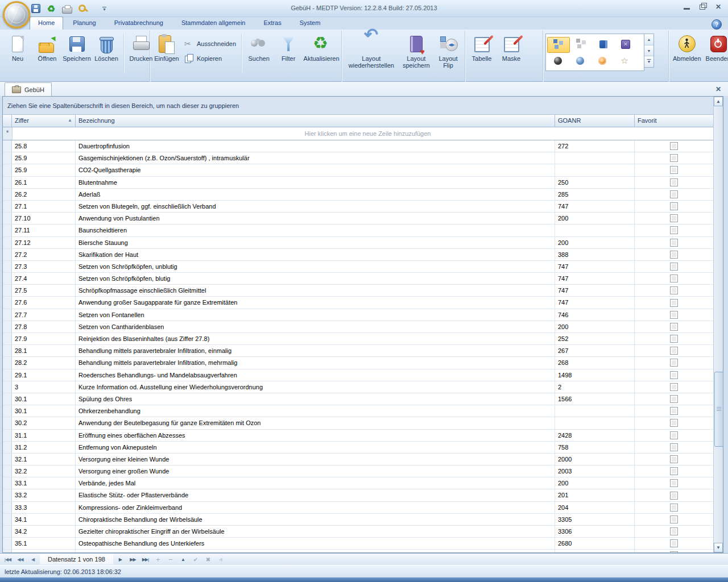  Describe the element at coordinates (18, 52) in the screenshot. I see `neu-button: Neu` at that location.